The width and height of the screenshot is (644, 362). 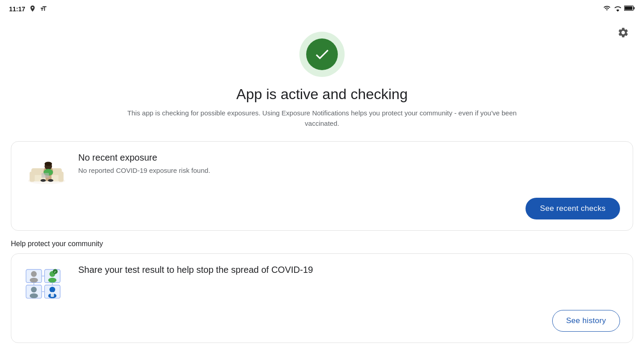 What do you see at coordinates (322, 119) in the screenshot?
I see `hero-subtitle: This app is checking for possible exposu…` at bounding box center [322, 119].